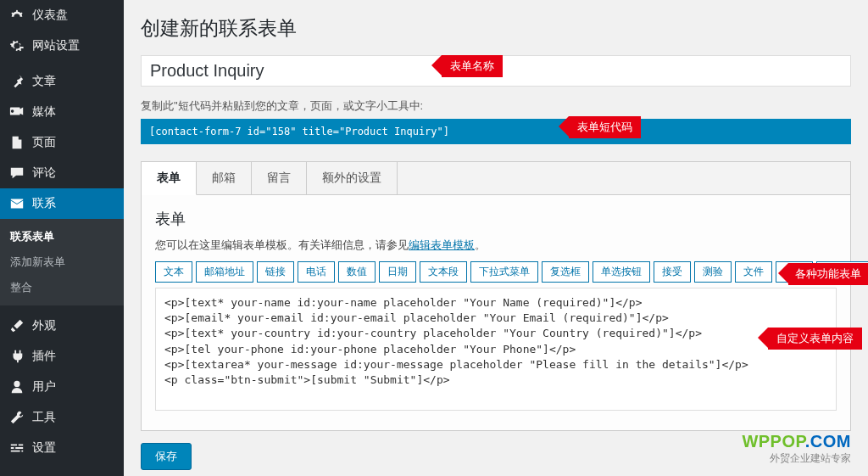 This screenshot has width=868, height=476. I want to click on wrench-icon, so click(17, 417).